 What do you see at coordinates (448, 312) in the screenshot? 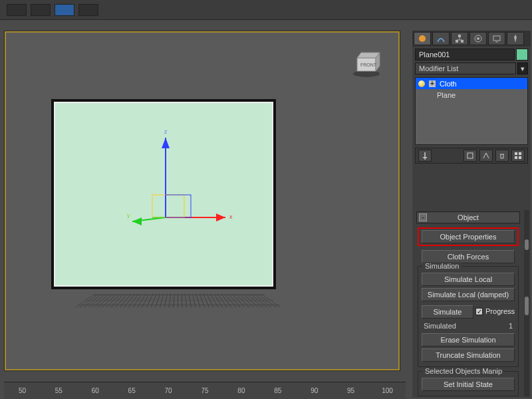
I see `simulate-button: Simulate` at bounding box center [448, 312].